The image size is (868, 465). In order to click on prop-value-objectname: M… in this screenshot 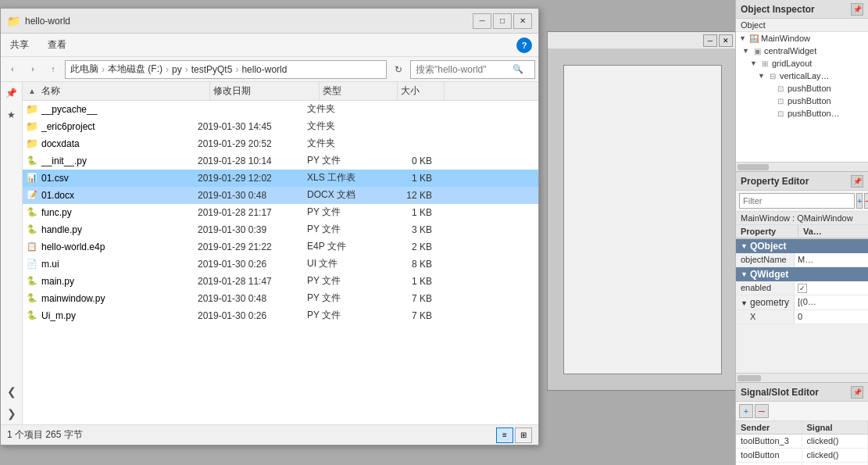, I will do `click(831, 259)`.